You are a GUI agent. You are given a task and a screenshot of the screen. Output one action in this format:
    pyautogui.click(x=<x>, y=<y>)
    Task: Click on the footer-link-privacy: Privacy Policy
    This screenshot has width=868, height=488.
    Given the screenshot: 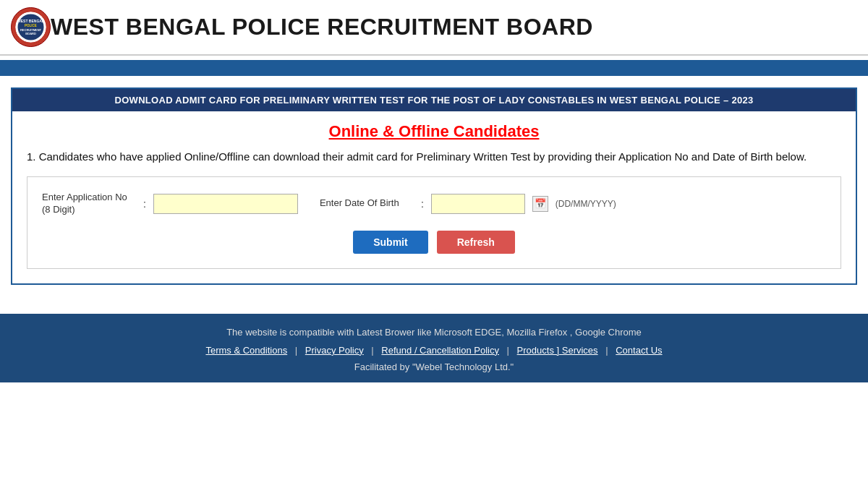 What is the action you would take?
    pyautogui.click(x=334, y=350)
    